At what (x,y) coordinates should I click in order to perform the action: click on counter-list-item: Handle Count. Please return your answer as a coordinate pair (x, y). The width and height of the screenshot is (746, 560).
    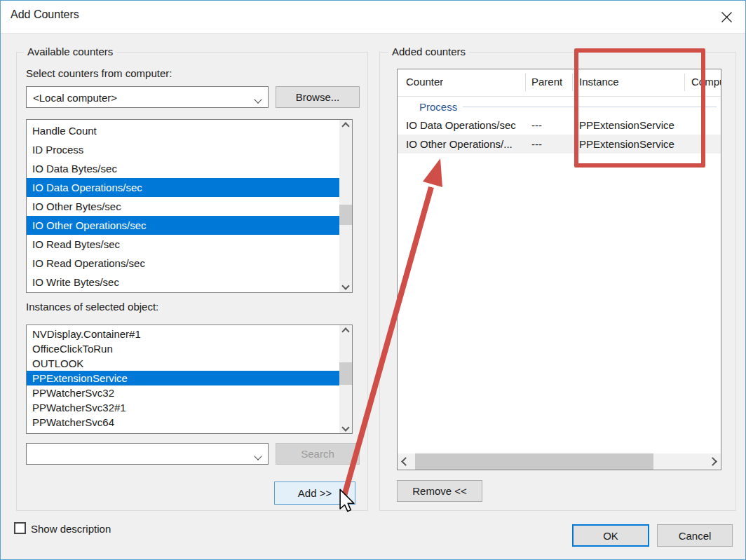
    Looking at the image, I should click on (183, 130).